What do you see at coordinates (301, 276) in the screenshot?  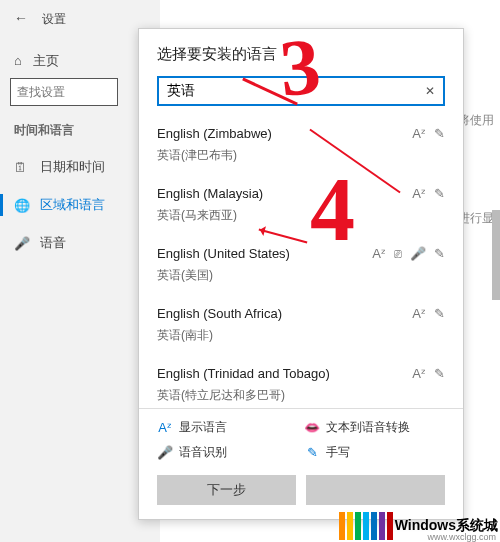 I see `lang-name-zh: 英语(美国)` at bounding box center [301, 276].